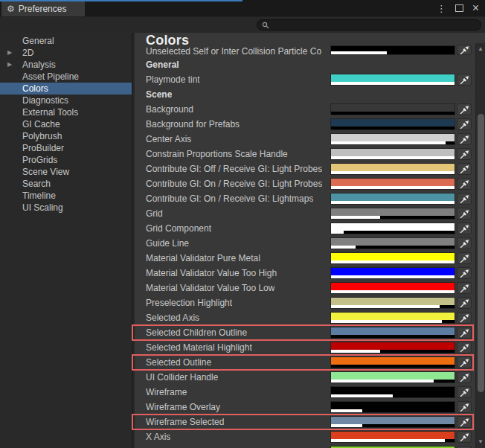  I want to click on sidebar-item-progrids: ProGrids, so click(65, 160).